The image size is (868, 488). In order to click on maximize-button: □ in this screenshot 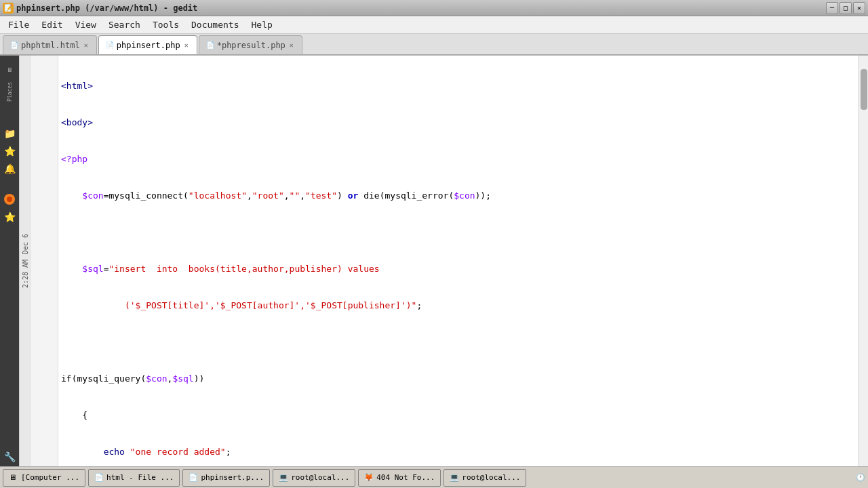, I will do `click(846, 8)`.